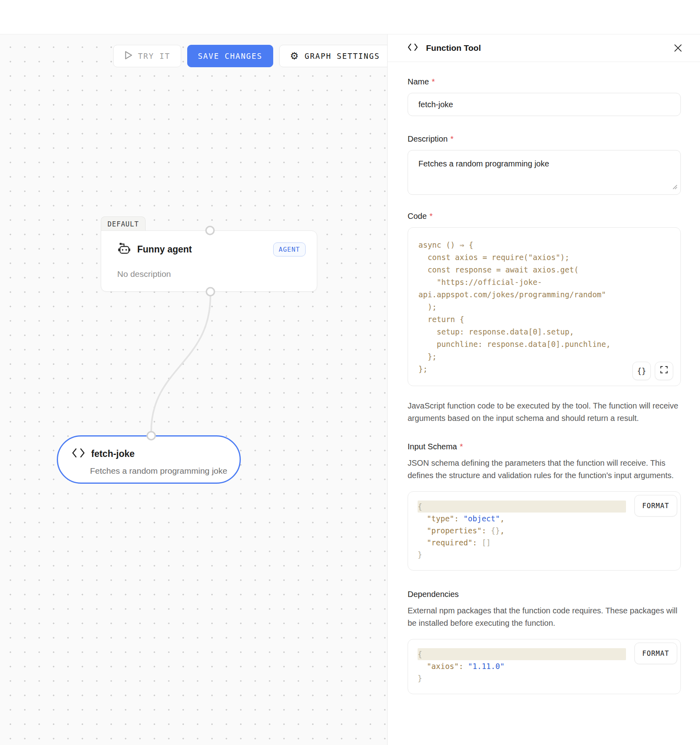 The image size is (700, 745). I want to click on default-tab-label: DEFAULT, so click(123, 224).